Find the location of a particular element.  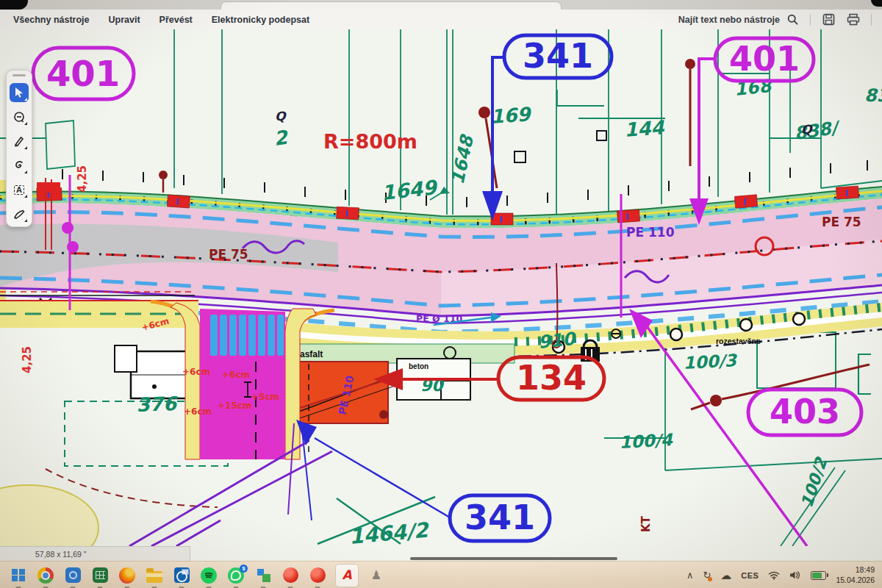

parcel-number: 144 is located at coordinates (644, 129).